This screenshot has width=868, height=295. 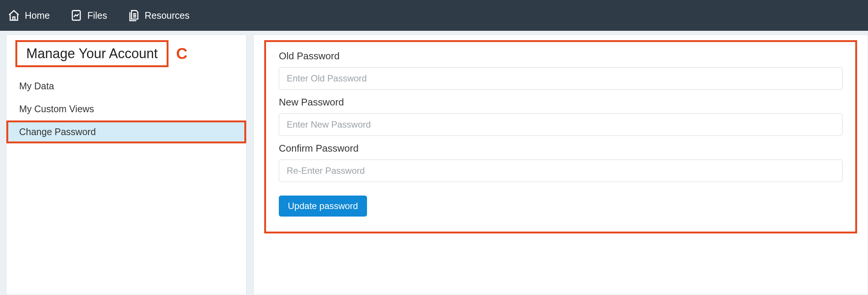 What do you see at coordinates (37, 86) in the screenshot?
I see `sidebar-item-label: My Data` at bounding box center [37, 86].